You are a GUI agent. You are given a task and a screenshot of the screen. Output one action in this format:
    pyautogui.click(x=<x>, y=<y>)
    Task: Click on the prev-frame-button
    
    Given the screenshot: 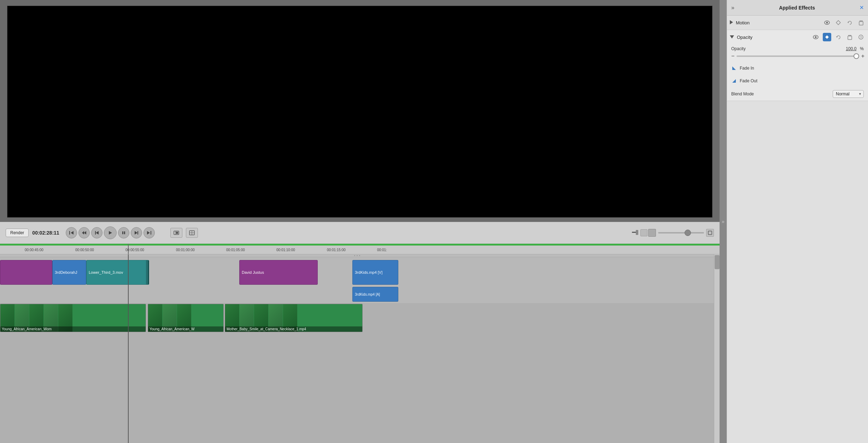 What is the action you would take?
    pyautogui.click(x=97, y=233)
    